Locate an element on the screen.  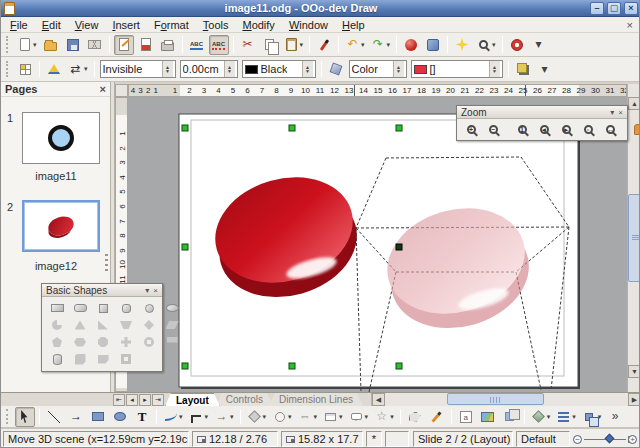
pages-panel-close-icon: × is located at coordinates (103, 89).